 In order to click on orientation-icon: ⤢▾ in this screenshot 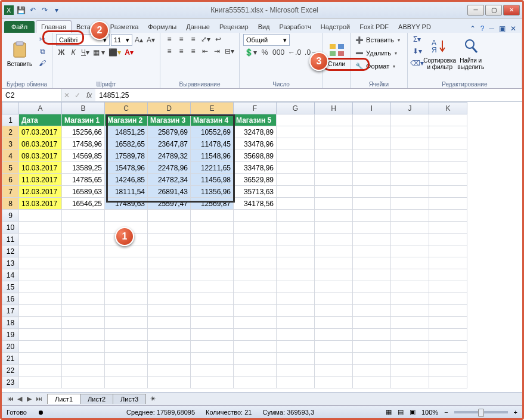, I will do `click(206, 39)`.